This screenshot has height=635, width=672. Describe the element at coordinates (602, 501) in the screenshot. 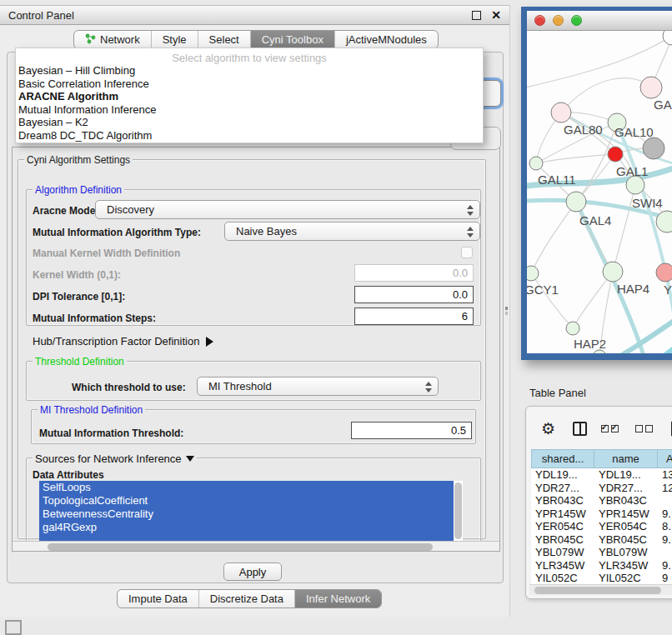

I see `table-row: YBR043C YBR043C` at that location.